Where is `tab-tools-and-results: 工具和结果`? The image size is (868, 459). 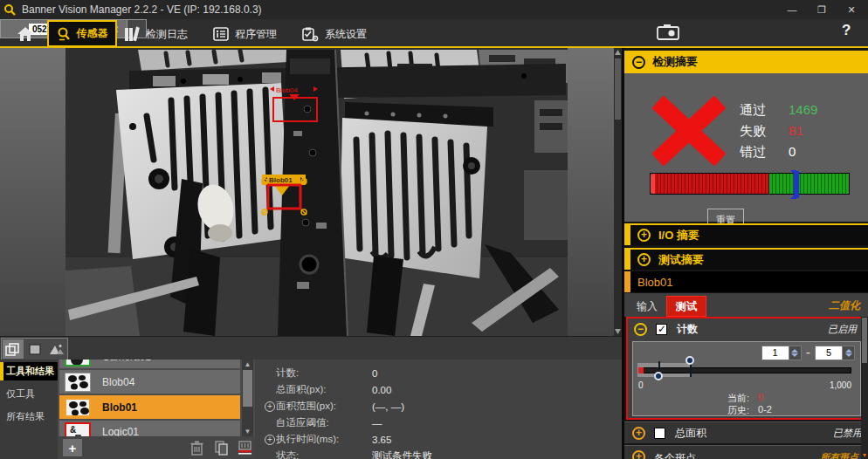 tab-tools-and-results: 工具和结果 is located at coordinates (29, 372).